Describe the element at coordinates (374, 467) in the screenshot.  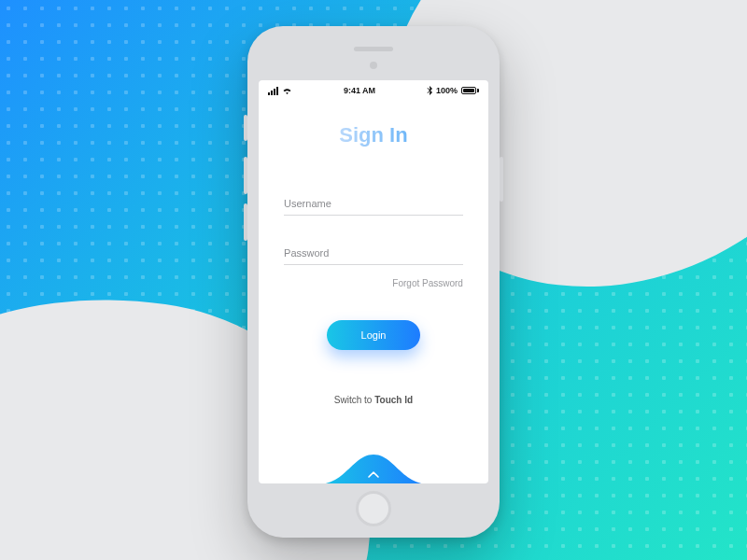
I see `touch-id-drawer-handle` at that location.